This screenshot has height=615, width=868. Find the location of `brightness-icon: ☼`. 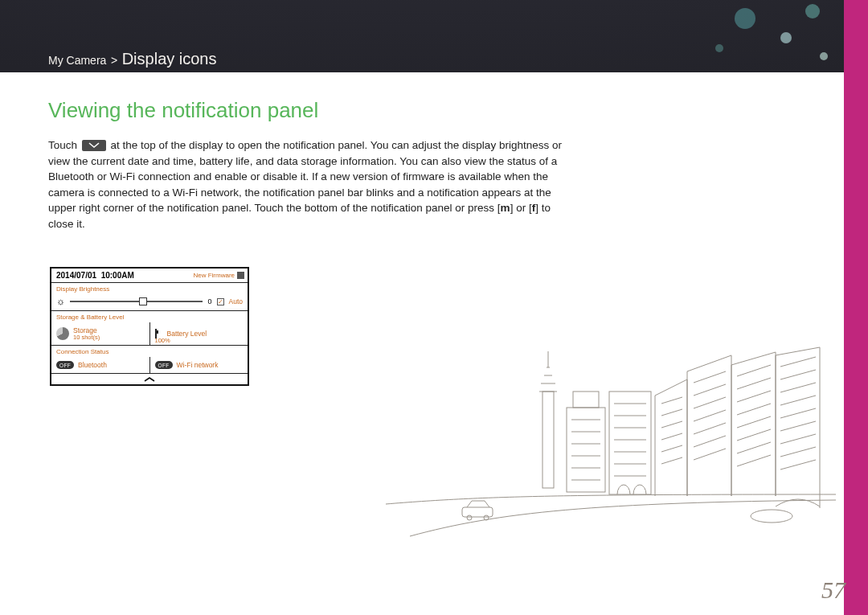

brightness-icon: ☼ is located at coordinates (61, 301).